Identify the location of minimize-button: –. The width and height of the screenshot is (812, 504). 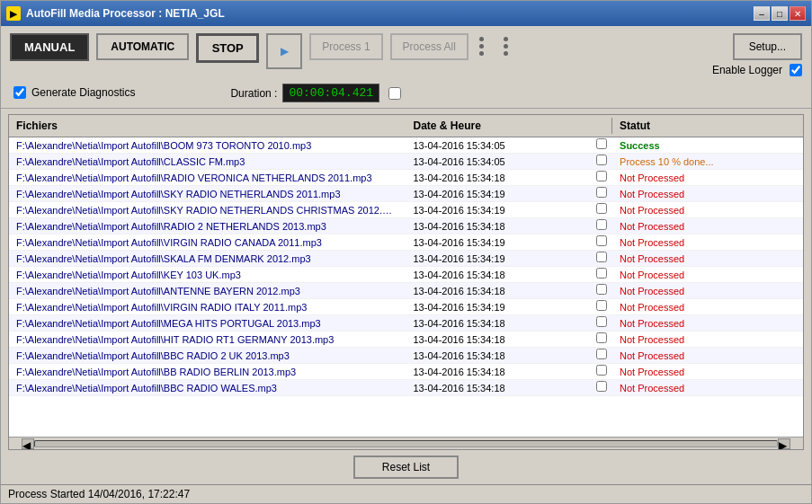
(762, 13).